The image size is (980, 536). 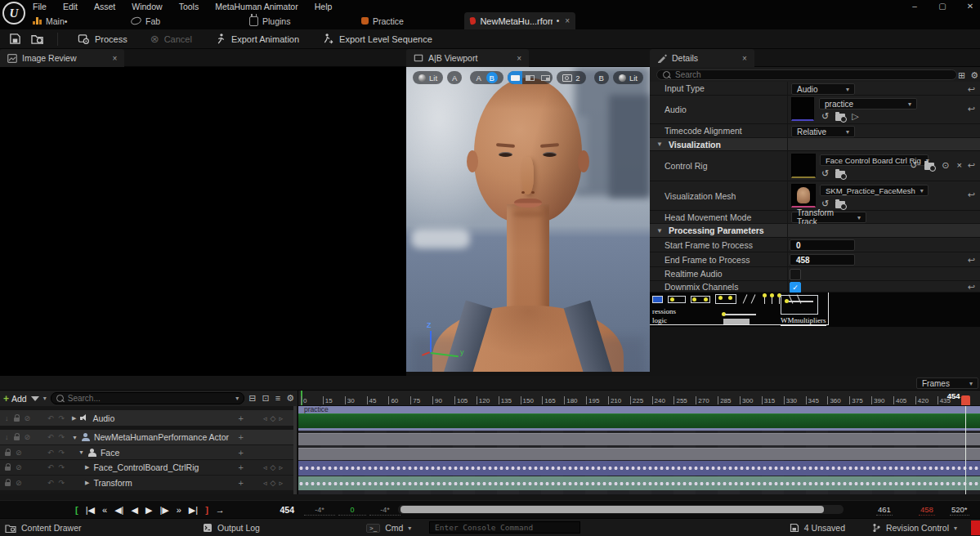 What do you see at coordinates (50, 21) in the screenshot?
I see `tab-main: Main•` at bounding box center [50, 21].